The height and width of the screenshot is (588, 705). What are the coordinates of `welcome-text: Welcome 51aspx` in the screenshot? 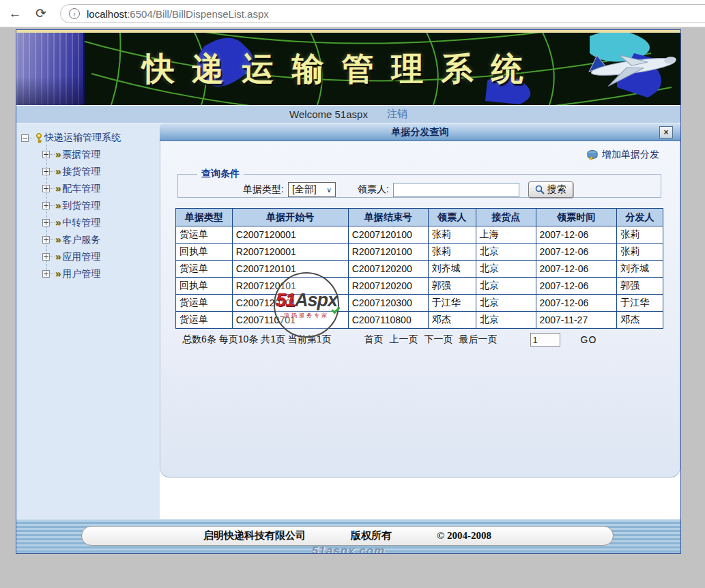 It's located at (329, 115).